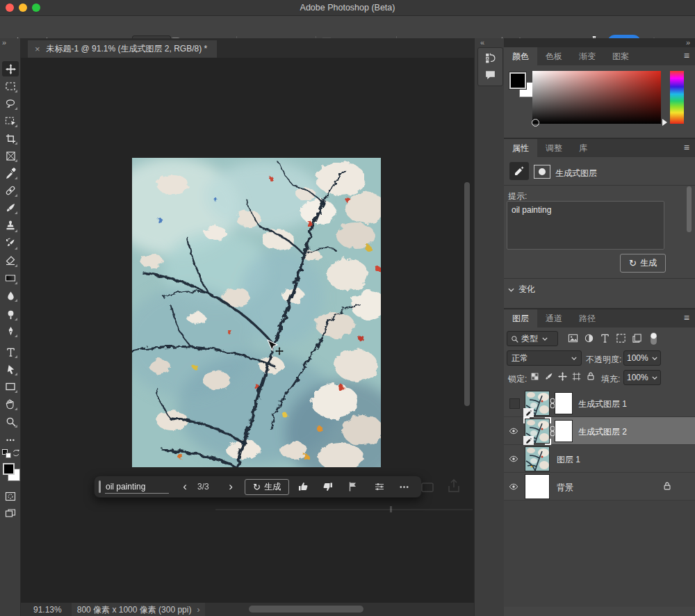 Image resolution: width=695 pixels, height=616 pixels. What do you see at coordinates (10, 514) in the screenshot?
I see `screen-mode-button` at bounding box center [10, 514].